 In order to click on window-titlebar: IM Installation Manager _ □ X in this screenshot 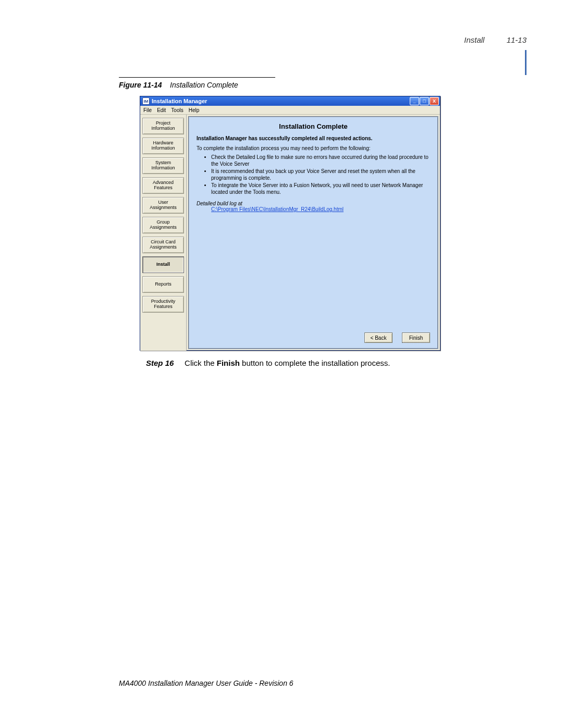, I will do `click(290, 101)`.